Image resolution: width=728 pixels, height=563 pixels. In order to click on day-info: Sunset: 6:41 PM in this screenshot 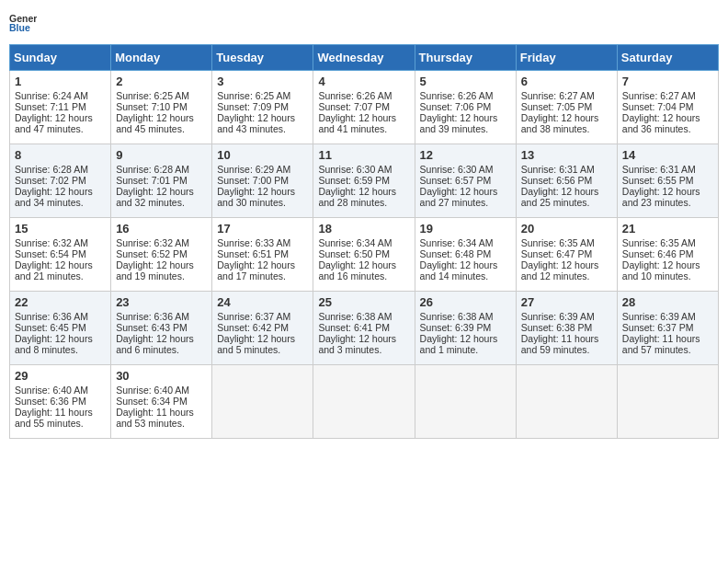, I will do `click(364, 327)`.